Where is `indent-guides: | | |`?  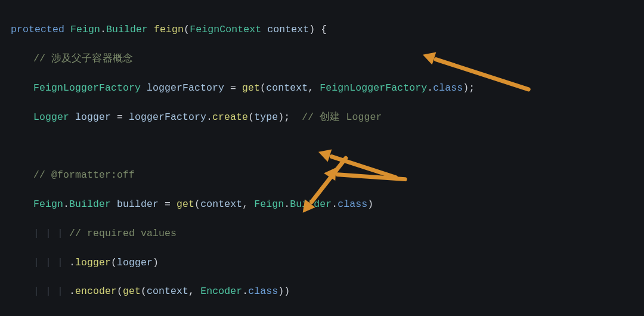
indent-guides: | | | is located at coordinates (51, 234).